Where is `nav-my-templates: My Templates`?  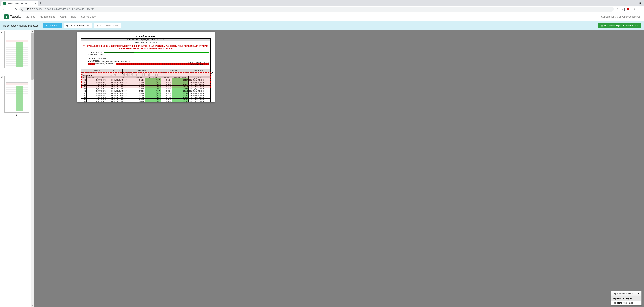
nav-my-templates: My Templates is located at coordinates (48, 17).